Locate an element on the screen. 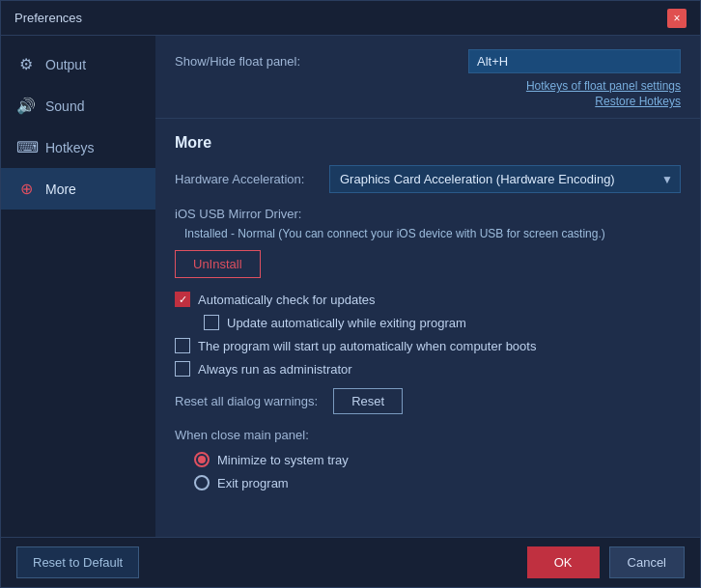  hotkey-links: Hotkeys of float panel settings Restore … is located at coordinates (428, 94).